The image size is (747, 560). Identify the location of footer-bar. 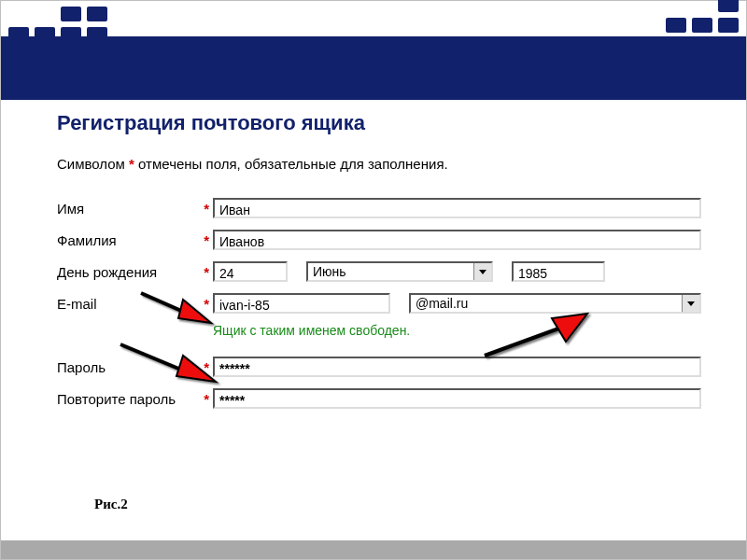
(374, 550).